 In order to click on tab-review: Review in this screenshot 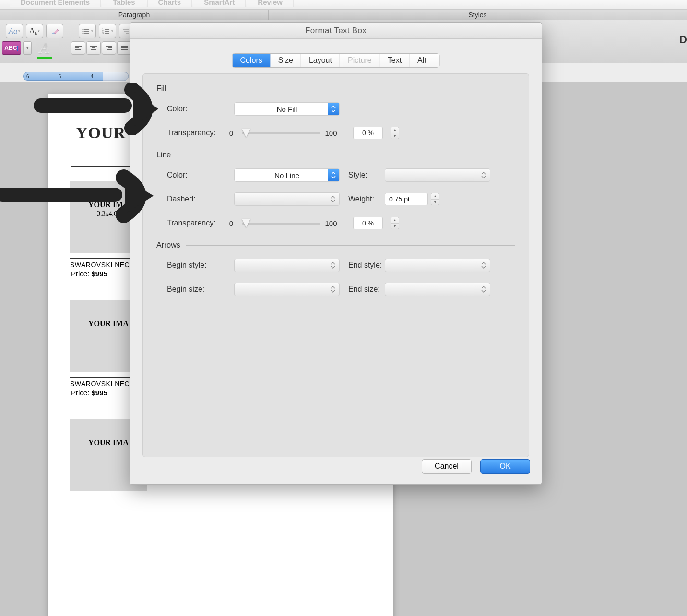, I will do `click(270, 3)`.